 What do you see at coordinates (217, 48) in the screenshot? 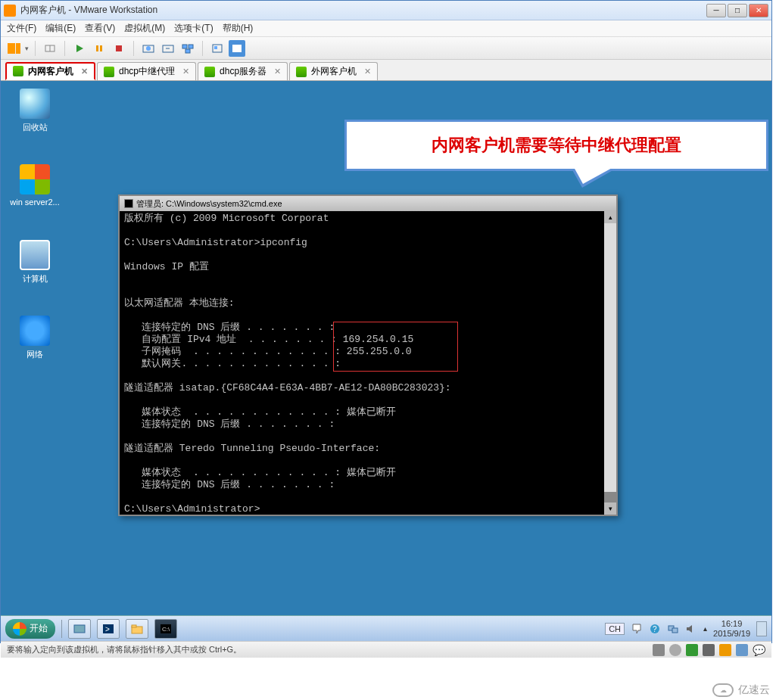
I see `unity-button` at bounding box center [217, 48].